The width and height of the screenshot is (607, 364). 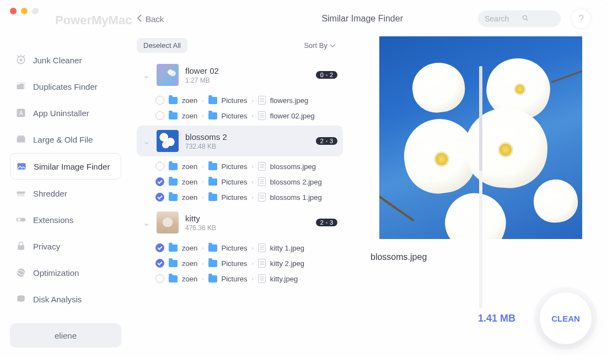 What do you see at coordinates (21, 139) in the screenshot?
I see `large-old-icon` at bounding box center [21, 139].